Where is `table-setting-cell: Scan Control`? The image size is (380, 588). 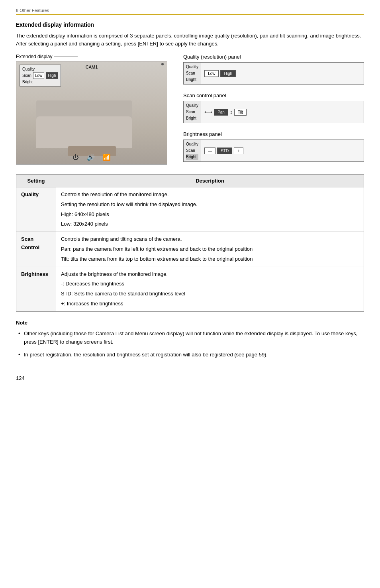
table-setting-cell: Scan Control is located at coordinates (36, 250).